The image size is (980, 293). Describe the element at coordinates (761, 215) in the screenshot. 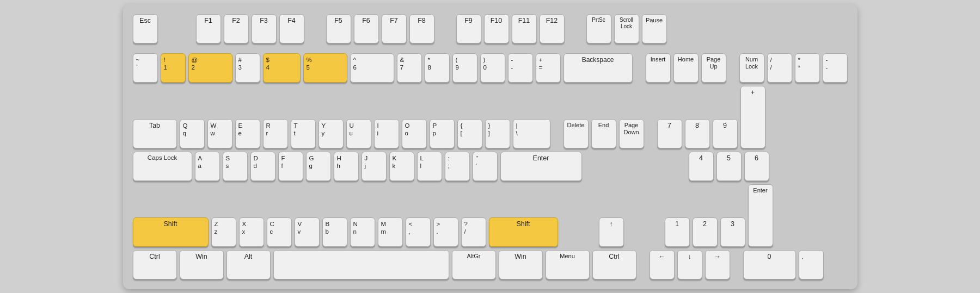

I see `key-numpad-enter: Enter` at that location.